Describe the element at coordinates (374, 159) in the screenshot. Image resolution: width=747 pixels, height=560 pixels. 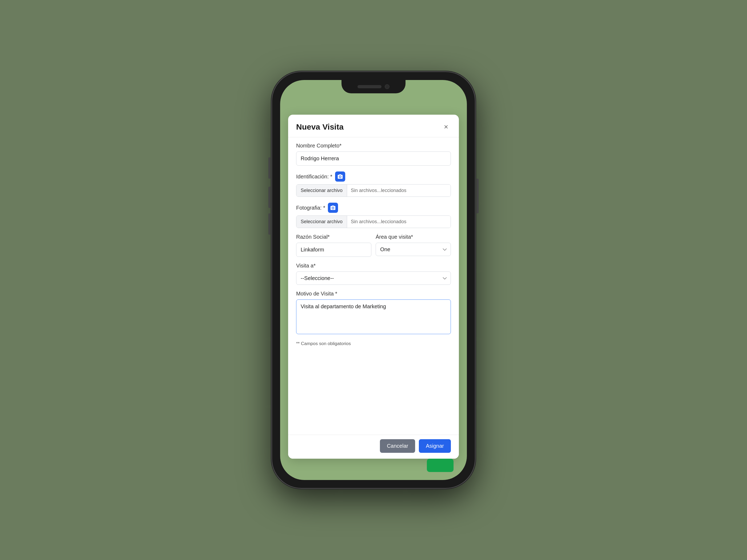
I see `nombre-completo-input` at that location.